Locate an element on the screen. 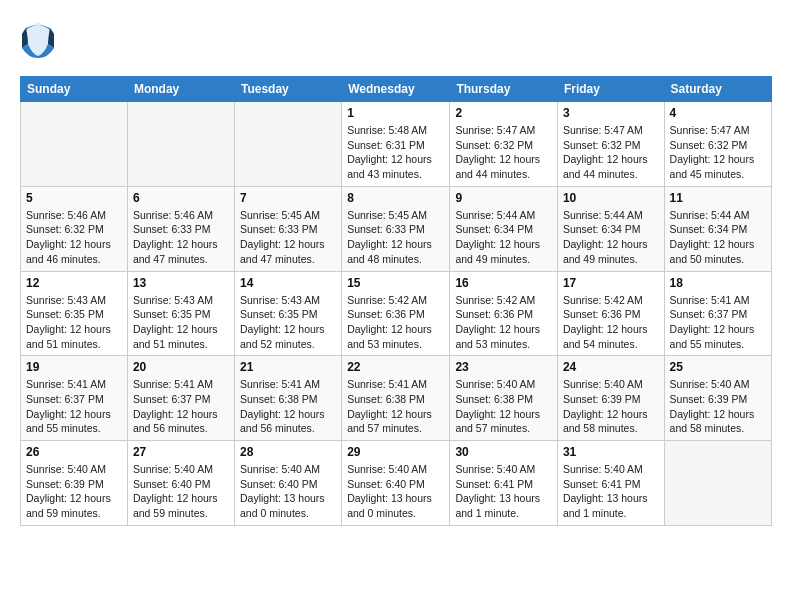 Image resolution: width=792 pixels, height=612 pixels. day-number: 15 is located at coordinates (396, 283).